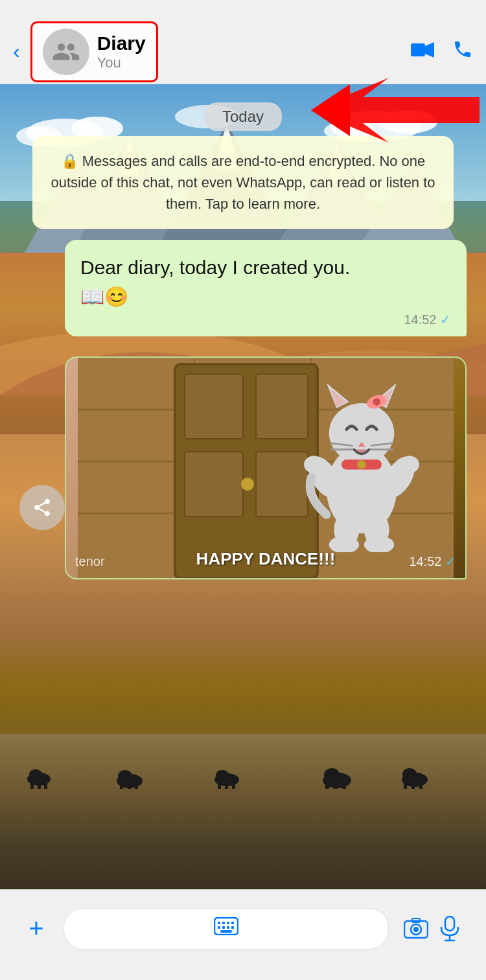 The image size is (486, 980). I want to click on message-emojis: 📖😊, so click(266, 297).